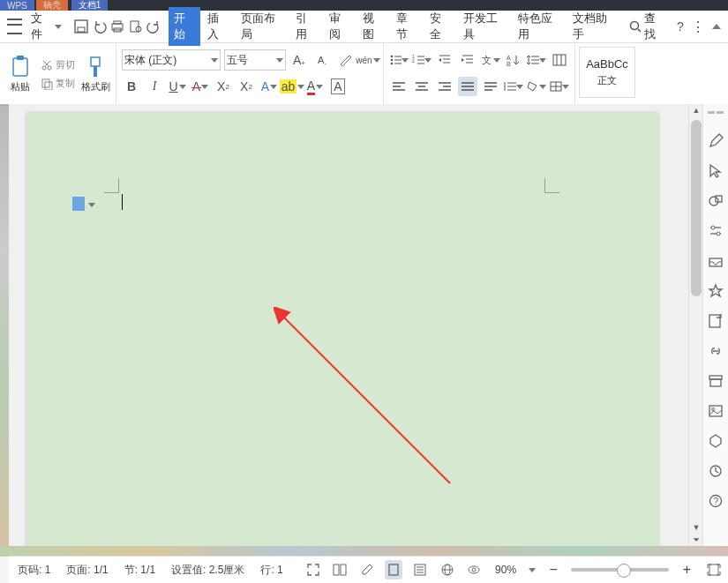 This screenshot has width=728, height=583. I want to click on menu-view: 视图, so click(373, 26).